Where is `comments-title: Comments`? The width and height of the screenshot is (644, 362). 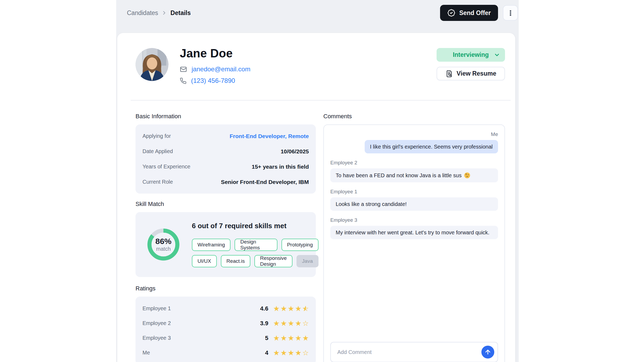
comments-title: Comments is located at coordinates (414, 116).